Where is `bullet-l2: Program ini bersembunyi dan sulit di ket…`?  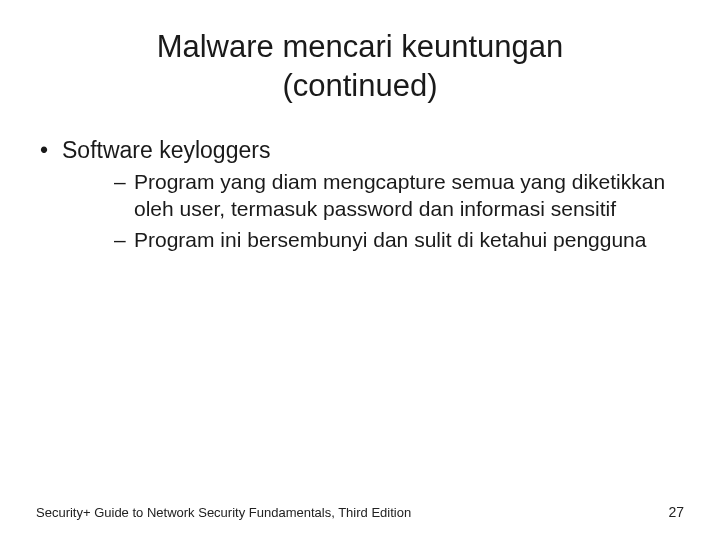 bullet-l2: Program ini bersembunyi dan sulit di ket… is located at coordinates (373, 240).